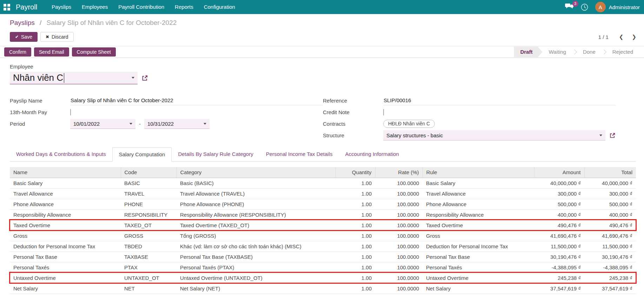  Describe the element at coordinates (323, 204) in the screenshot. I see `table-row-phone-allowance: Phone AllowancePHONEPhone Allowance (PHO…` at that location.